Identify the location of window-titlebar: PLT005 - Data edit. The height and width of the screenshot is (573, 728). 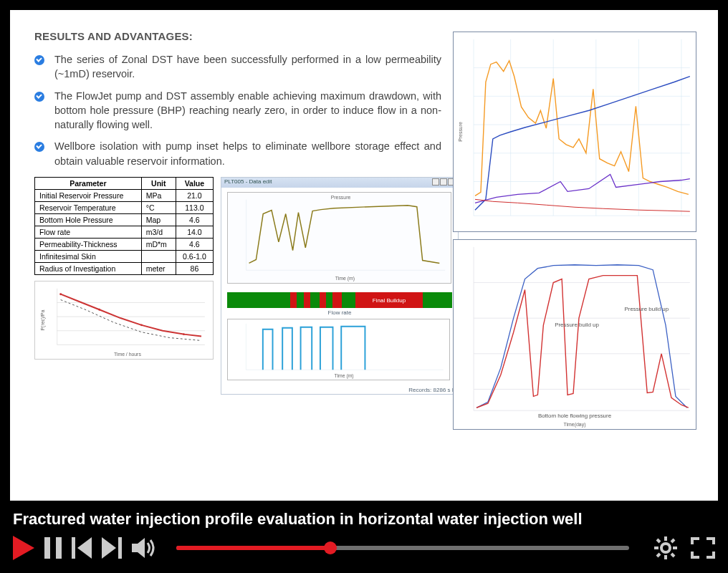
(340, 183).